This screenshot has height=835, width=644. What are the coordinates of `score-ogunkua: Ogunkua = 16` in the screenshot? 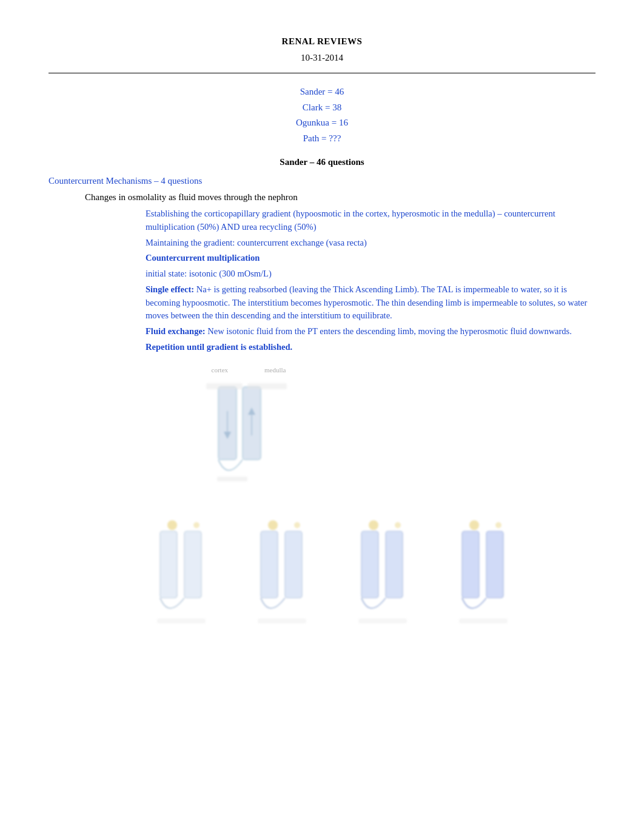 It's located at (322, 123).